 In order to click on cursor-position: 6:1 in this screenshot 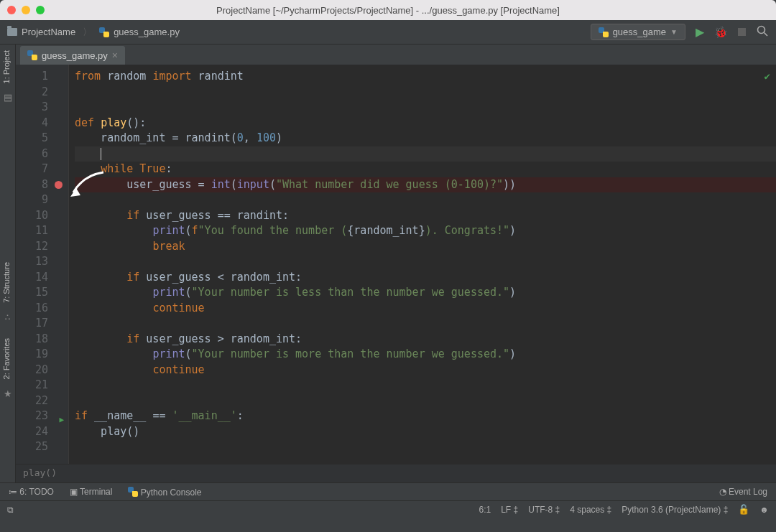, I will do `click(486, 510)`.